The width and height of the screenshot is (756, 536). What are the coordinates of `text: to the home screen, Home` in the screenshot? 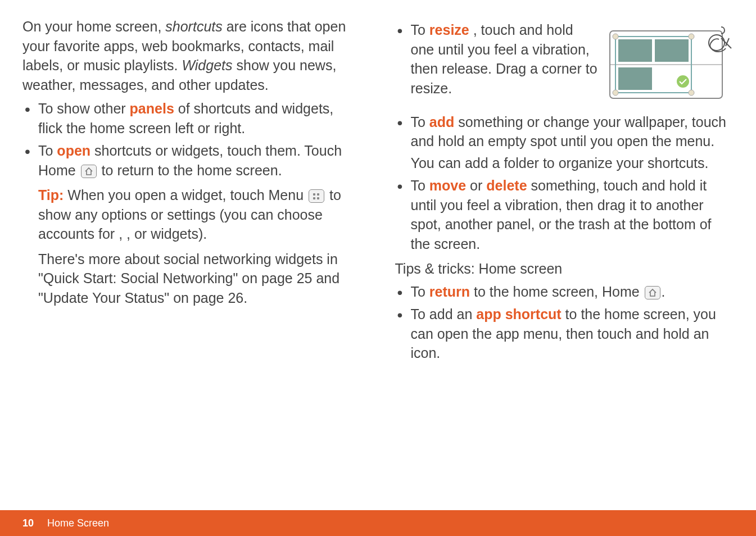 It's located at (556, 292).